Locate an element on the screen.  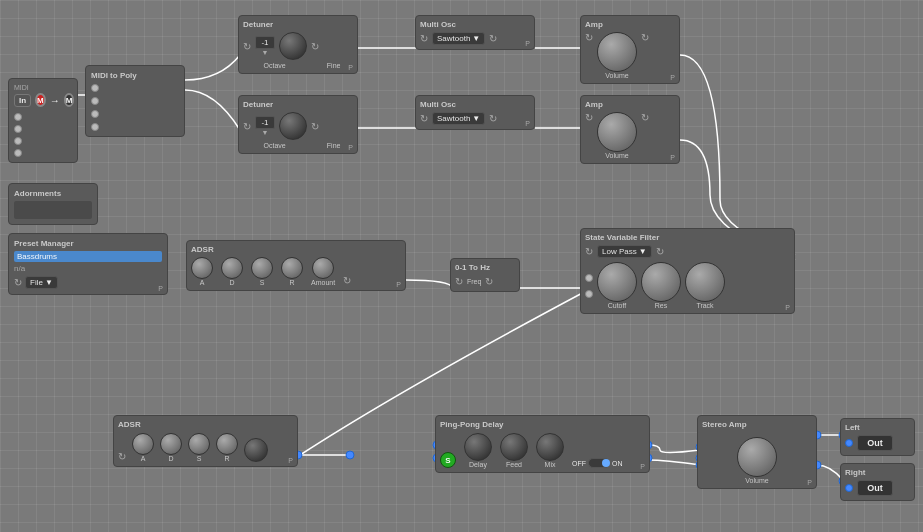
adsr2-refresh-left is located at coordinates (122, 456).